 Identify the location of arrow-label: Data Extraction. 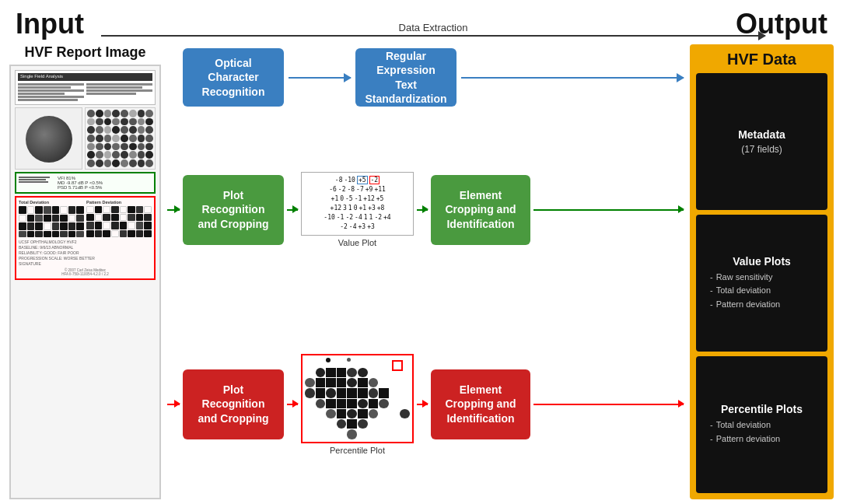
(434, 28).